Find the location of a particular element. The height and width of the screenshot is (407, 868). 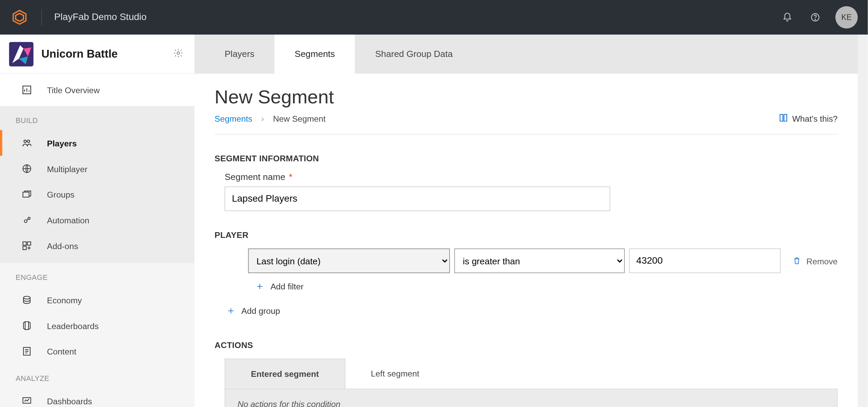

playfab-logo-icon is located at coordinates (20, 17).